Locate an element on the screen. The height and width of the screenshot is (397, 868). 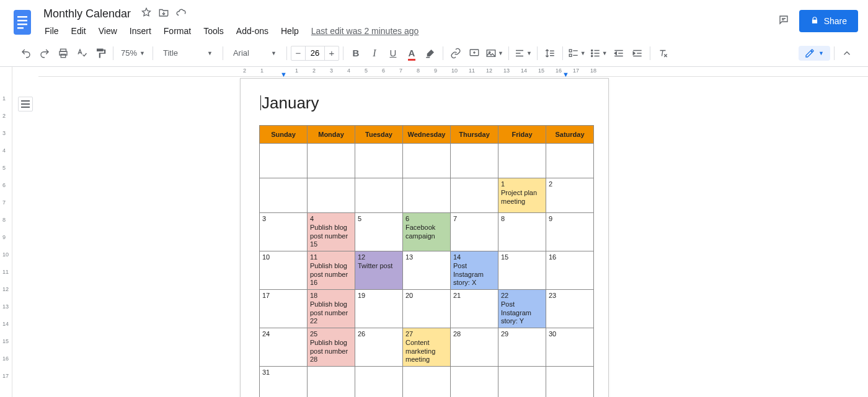
increase-indent-button is located at coordinates (637, 53).